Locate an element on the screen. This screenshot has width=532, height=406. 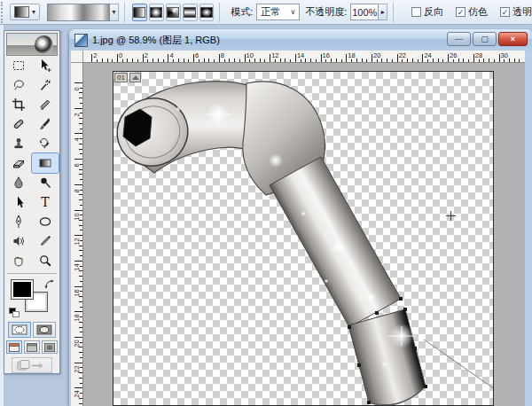
clone-stamp-tool is located at coordinates (19, 144).